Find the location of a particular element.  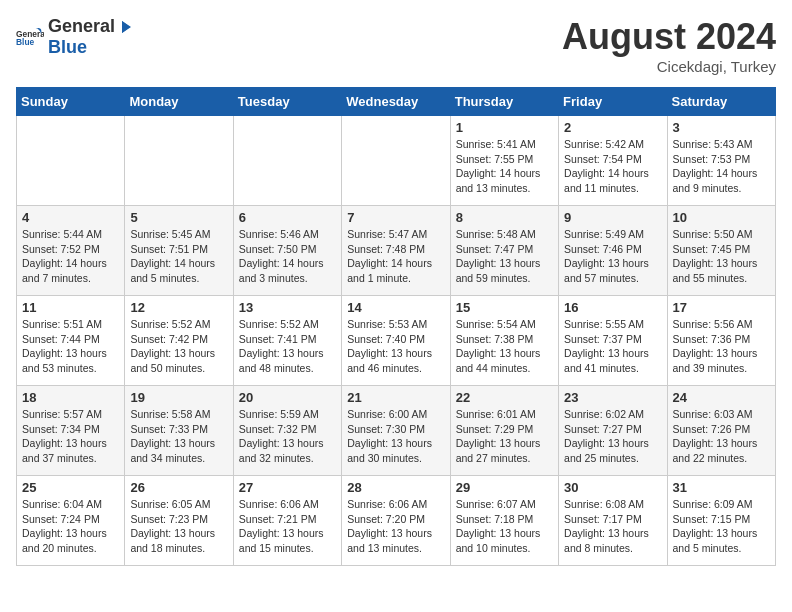

logo-chevron-icon is located at coordinates (125, 27).